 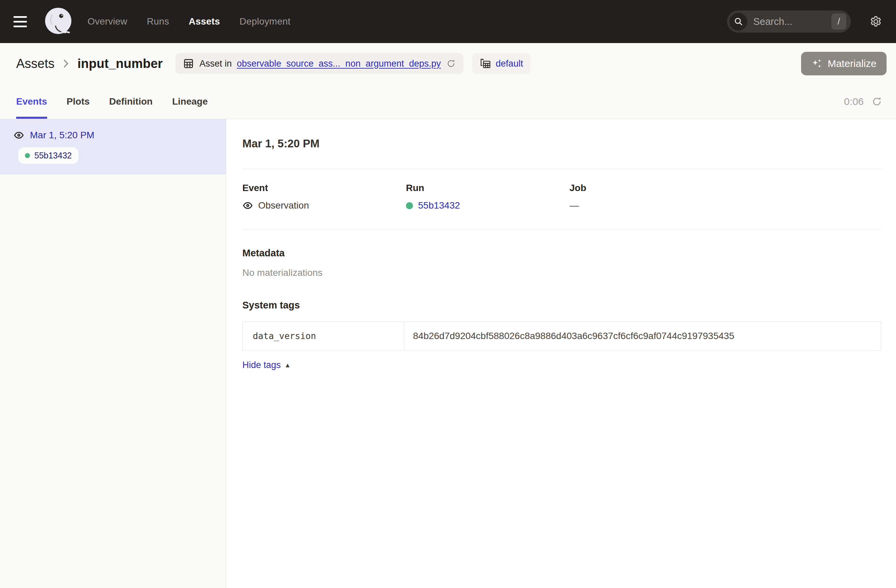 I want to click on tab-lineage: Lineage, so click(x=190, y=102).